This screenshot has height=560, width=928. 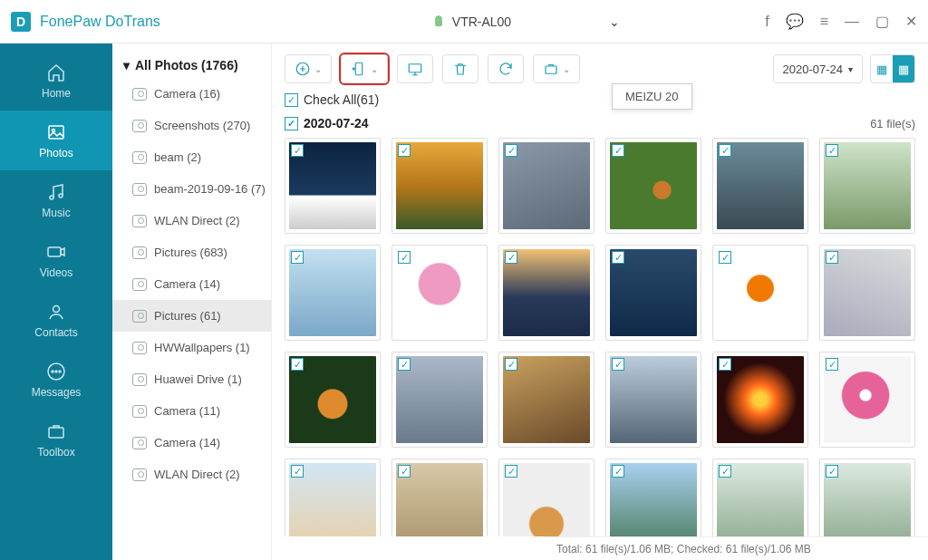 I want to click on sidebar-item-home: Home, so click(x=56, y=81).